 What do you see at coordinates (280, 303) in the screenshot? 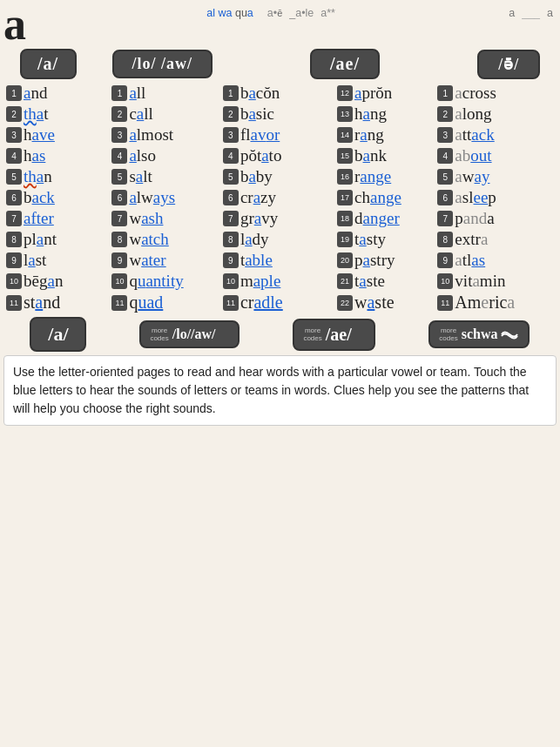
I see `table-row: 11 stand 11 quad 11 cradle 22 wast` at bounding box center [280, 303].